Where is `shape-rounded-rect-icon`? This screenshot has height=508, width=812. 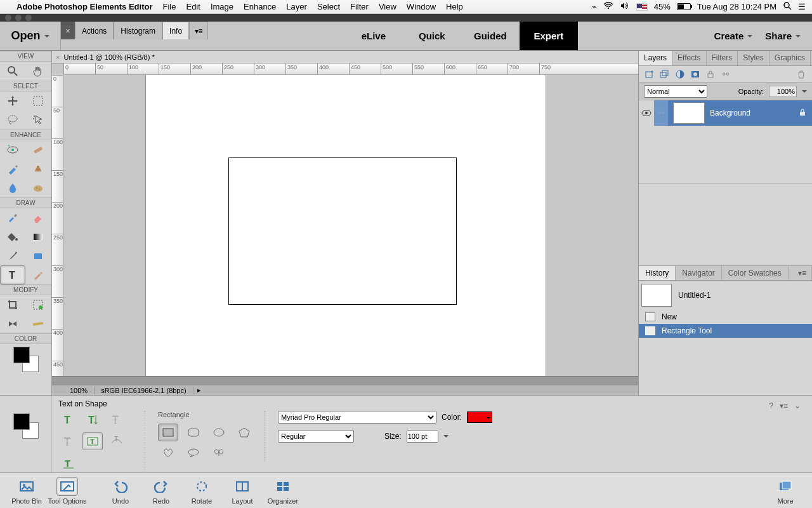 shape-rounded-rect-icon is located at coordinates (193, 432).